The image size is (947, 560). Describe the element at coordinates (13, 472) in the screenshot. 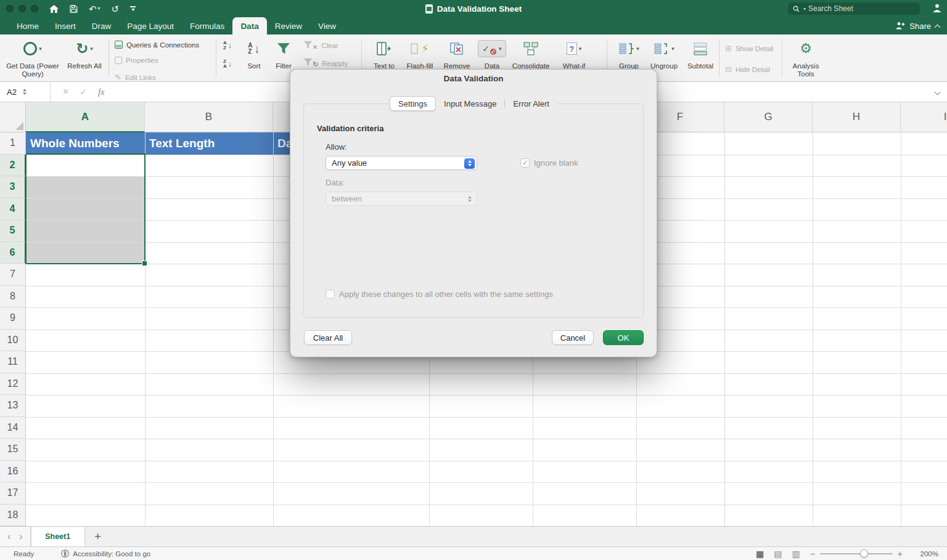

I see `row-header-16: 16` at that location.